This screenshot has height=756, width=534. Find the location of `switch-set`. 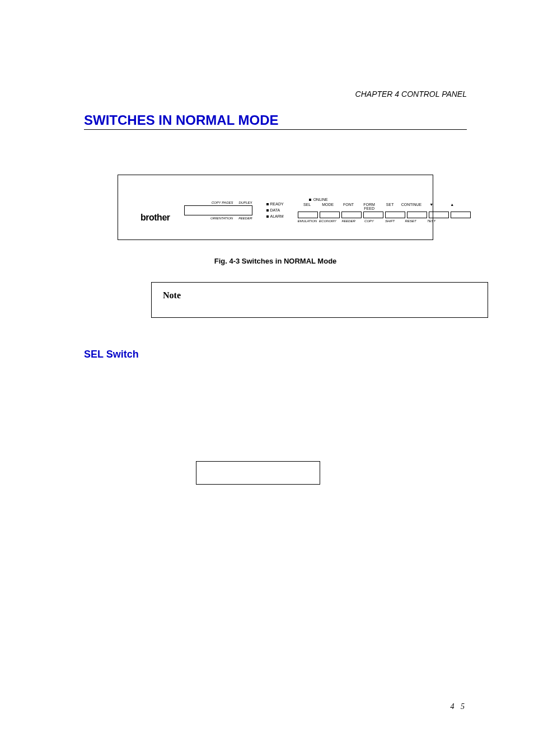

switch-set is located at coordinates (395, 215).